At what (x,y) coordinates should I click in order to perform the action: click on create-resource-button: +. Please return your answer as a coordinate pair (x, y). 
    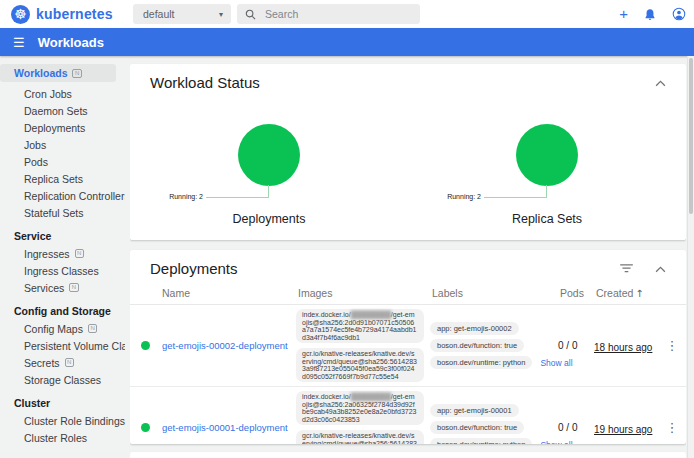
    Looking at the image, I should click on (624, 14).